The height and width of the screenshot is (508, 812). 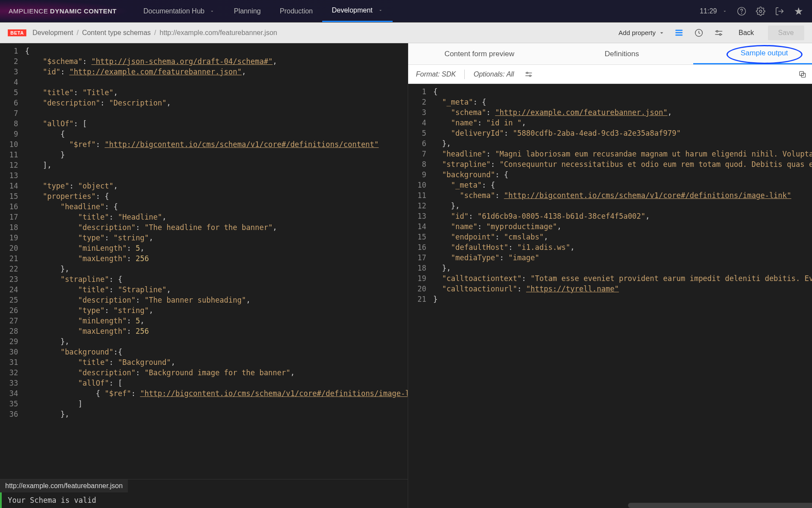 What do you see at coordinates (216, 362) in the screenshot?
I see `code-line: "title": "Background",` at bounding box center [216, 362].